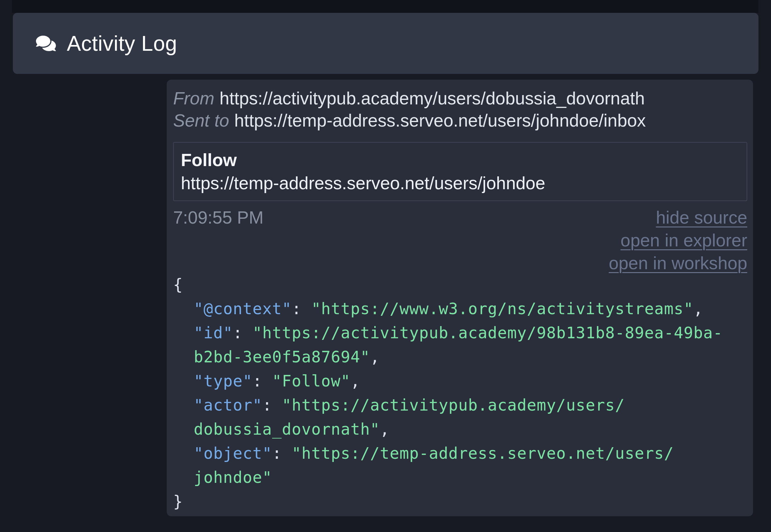 This screenshot has height=532, width=771. Describe the element at coordinates (488, 333) in the screenshot. I see `code-token: "https://activitypub.academy/98b131b8-89…` at that location.